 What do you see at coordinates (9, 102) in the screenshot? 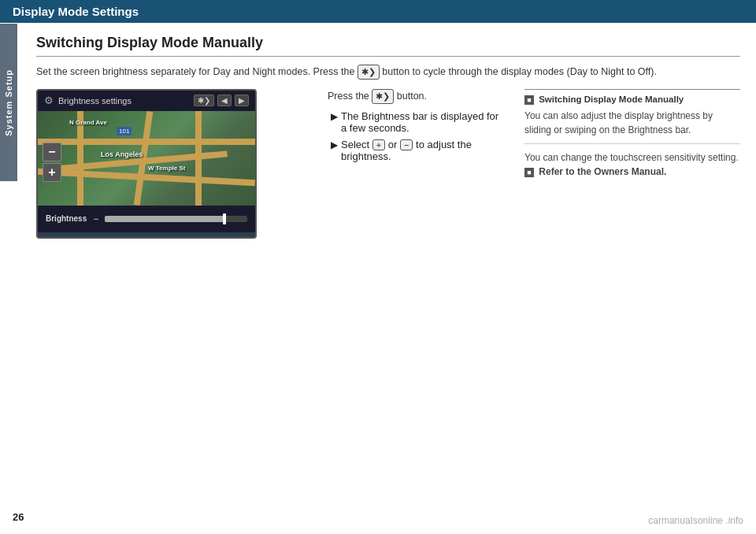
I see `side-tab-label: System Setup` at bounding box center [9, 102].